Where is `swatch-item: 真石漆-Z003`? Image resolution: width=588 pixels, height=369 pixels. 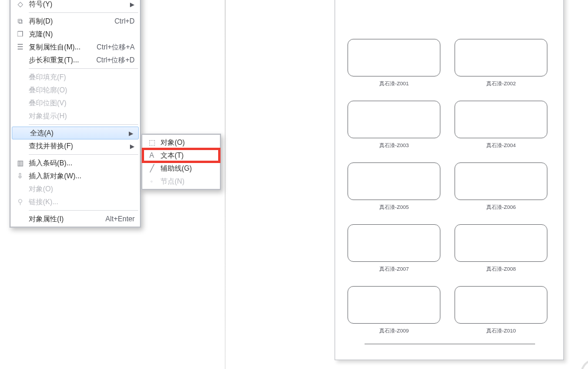
swatch-item: 真石漆-Z003 is located at coordinates (394, 131).